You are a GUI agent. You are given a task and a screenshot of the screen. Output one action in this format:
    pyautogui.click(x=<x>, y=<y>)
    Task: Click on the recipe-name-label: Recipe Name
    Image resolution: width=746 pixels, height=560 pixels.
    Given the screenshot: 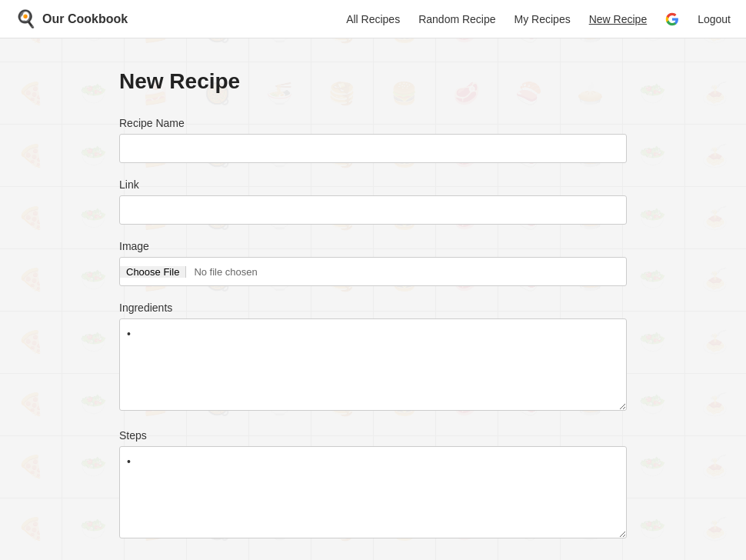 What is the action you would take?
    pyautogui.click(x=373, y=123)
    